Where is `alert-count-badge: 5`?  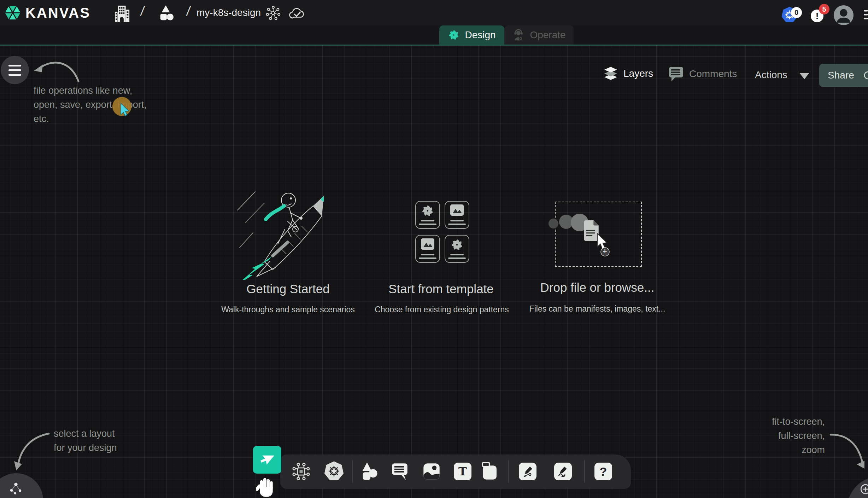
alert-count-badge: 5 is located at coordinates (824, 9).